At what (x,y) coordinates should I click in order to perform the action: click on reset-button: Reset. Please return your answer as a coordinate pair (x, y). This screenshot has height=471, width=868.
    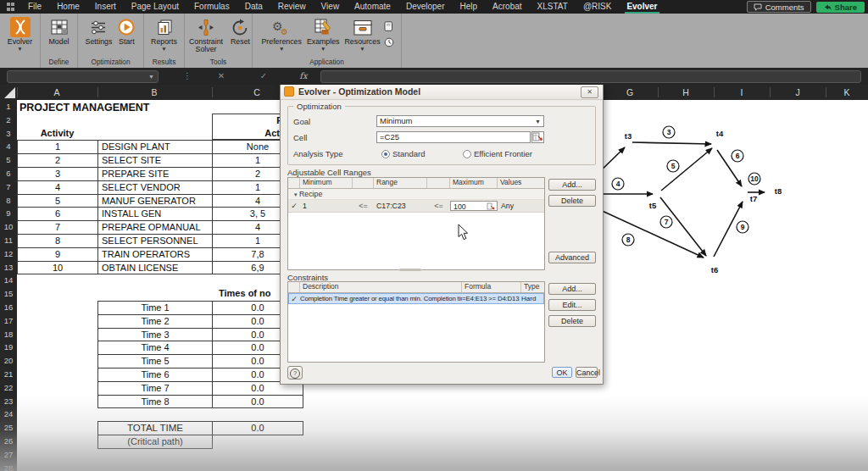
    Looking at the image, I should click on (241, 31).